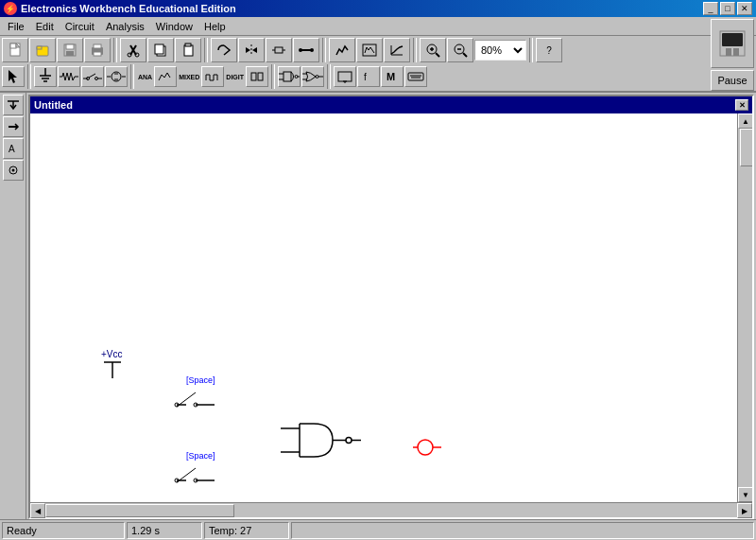 This screenshot has height=540, width=756. What do you see at coordinates (732, 80) in the screenshot?
I see `pause-button: Pause` at bounding box center [732, 80].